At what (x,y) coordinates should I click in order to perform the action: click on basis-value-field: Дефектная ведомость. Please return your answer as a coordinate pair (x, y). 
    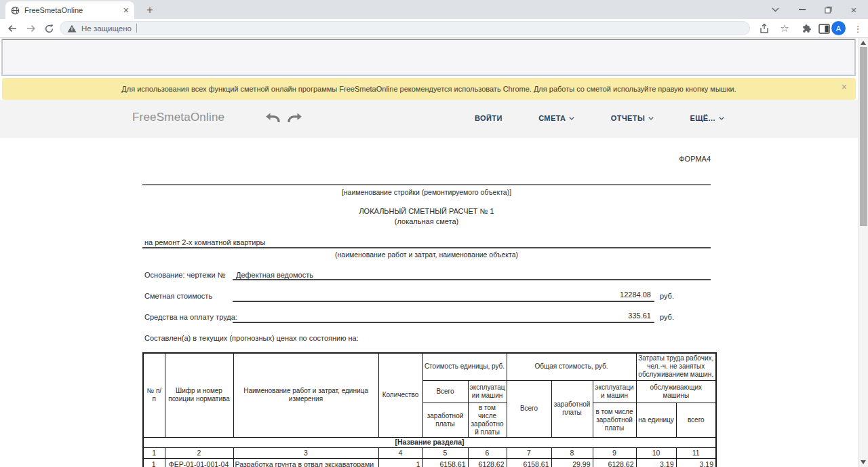
    Looking at the image, I should click on (275, 275).